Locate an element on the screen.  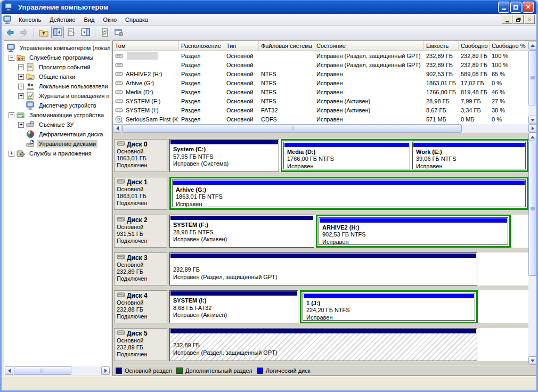
menu-help: Справка is located at coordinates (136, 20).